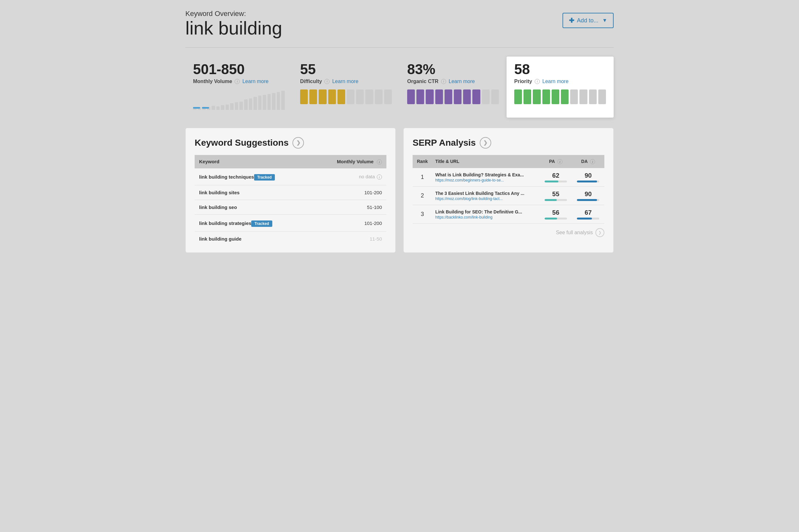 The image size is (799, 532). What do you see at coordinates (560, 69) in the screenshot?
I see `priority-value: 58` at bounding box center [560, 69].